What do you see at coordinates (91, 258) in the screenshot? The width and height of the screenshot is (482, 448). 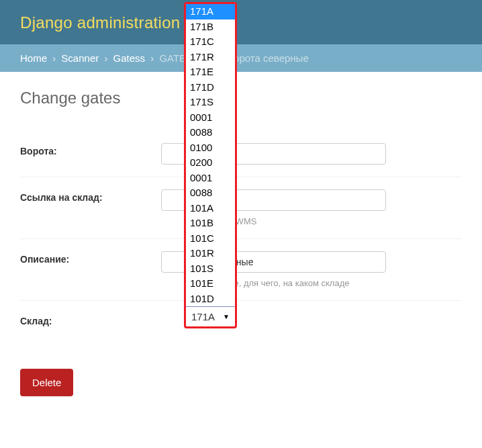 I see `label-opisanie: Описание:` at bounding box center [91, 258].